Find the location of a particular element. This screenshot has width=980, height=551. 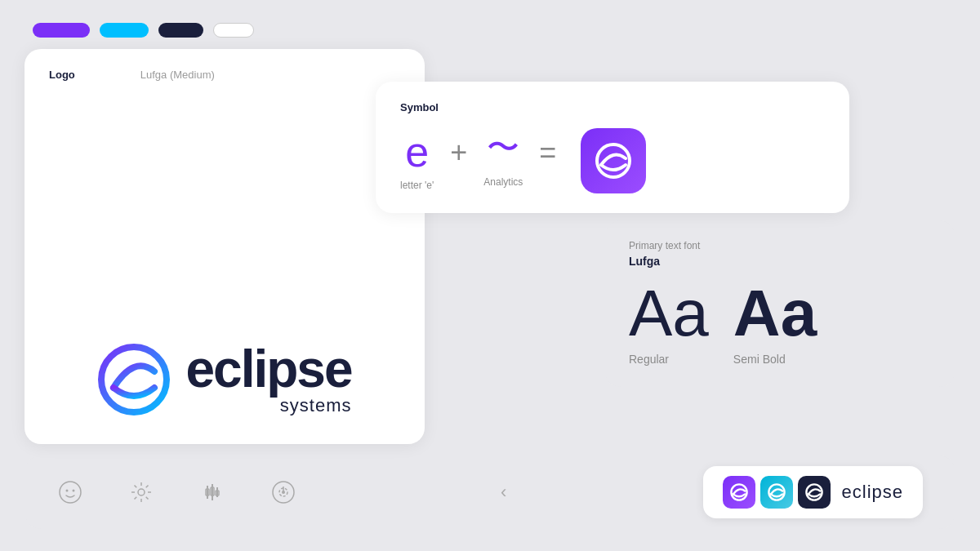

symbol-result-icon is located at coordinates (613, 161).